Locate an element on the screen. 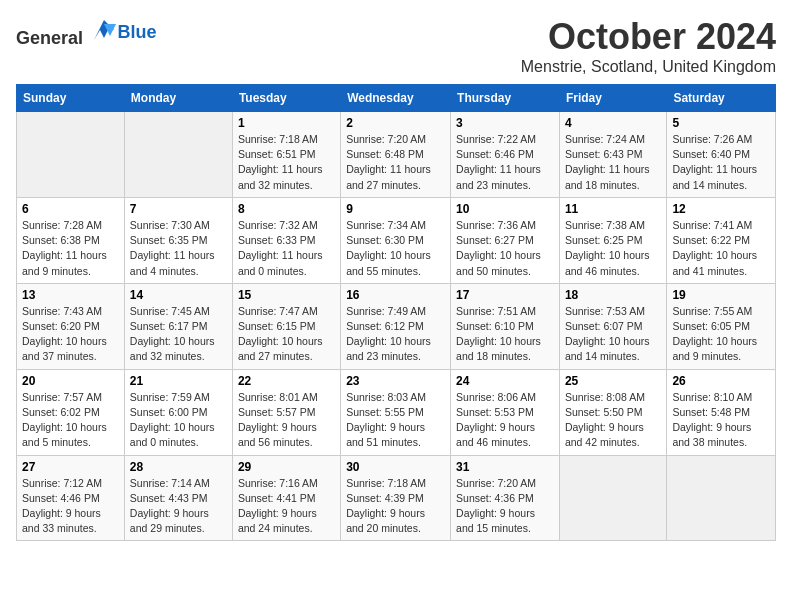 This screenshot has width=792, height=612. day-detail: Sunrise: 7:49 AMSunset: 6:12 PMDaylight:… is located at coordinates (396, 334).